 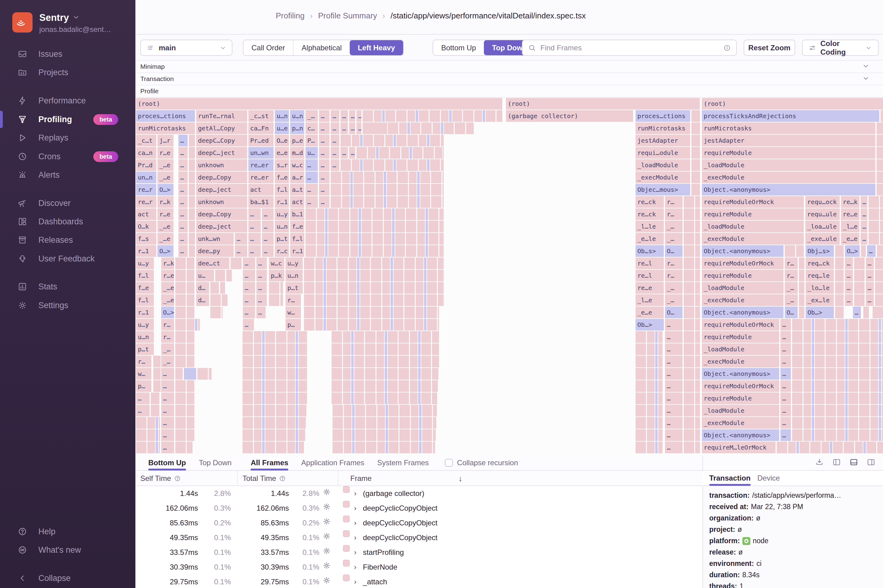 I want to click on flame-frame: p…, so click(x=144, y=386).